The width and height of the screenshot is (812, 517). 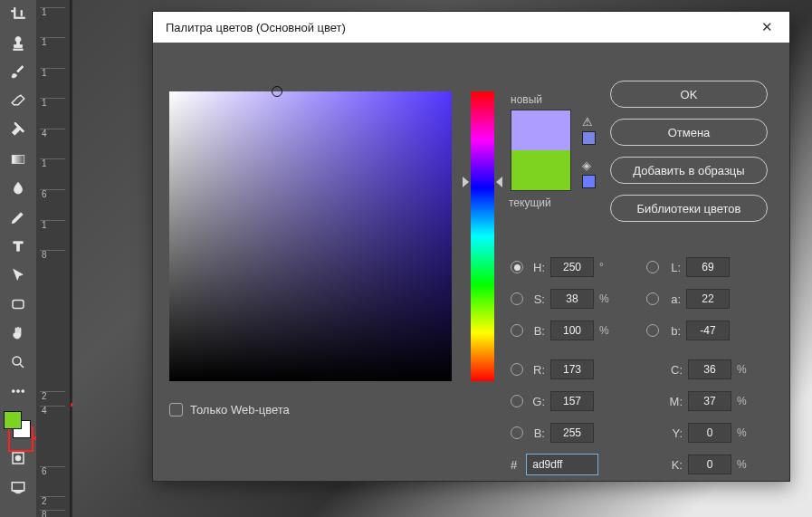 What do you see at coordinates (689, 170) in the screenshot?
I see `add-swatch-button: Добавить в образцы` at bounding box center [689, 170].